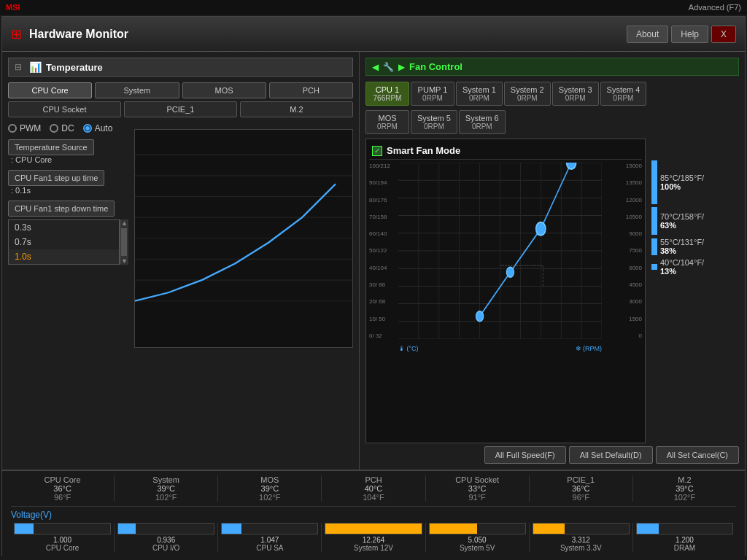  What do you see at coordinates (724, 34) in the screenshot?
I see `close-button: X` at bounding box center [724, 34].